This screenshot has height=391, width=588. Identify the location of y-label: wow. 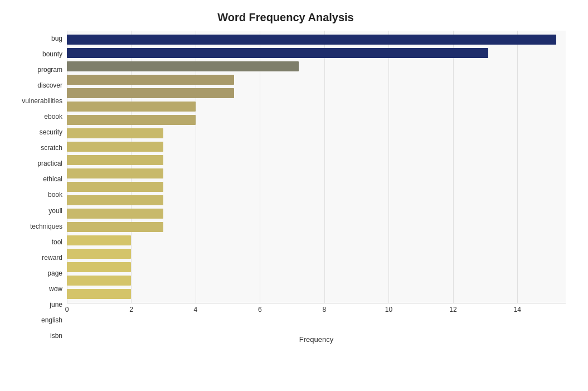
(56, 289).